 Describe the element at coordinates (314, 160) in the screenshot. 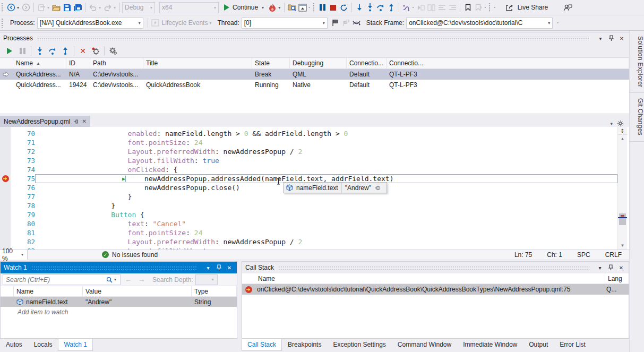

I see `code-line-73: 73Layout.fillWidth: true` at that location.